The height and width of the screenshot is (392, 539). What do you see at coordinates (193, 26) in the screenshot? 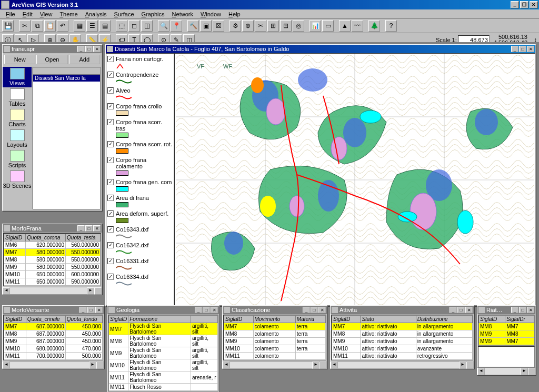
I see `tb-query-icon: 🔨` at bounding box center [193, 26].